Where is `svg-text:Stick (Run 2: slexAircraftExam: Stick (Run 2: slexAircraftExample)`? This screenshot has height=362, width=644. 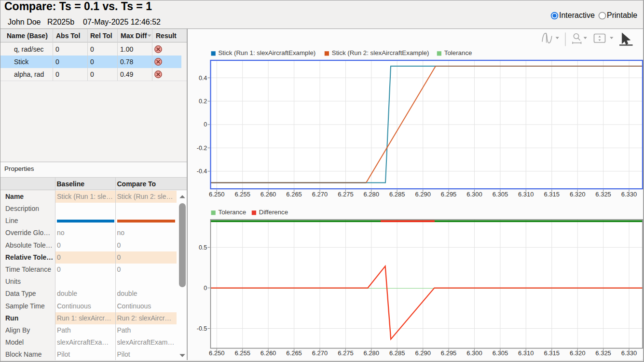 svg-text:Stick (Run 2: slexAircraftExam: Stick (Run 2: slexAircraftExample) is located at coordinates (381, 53).